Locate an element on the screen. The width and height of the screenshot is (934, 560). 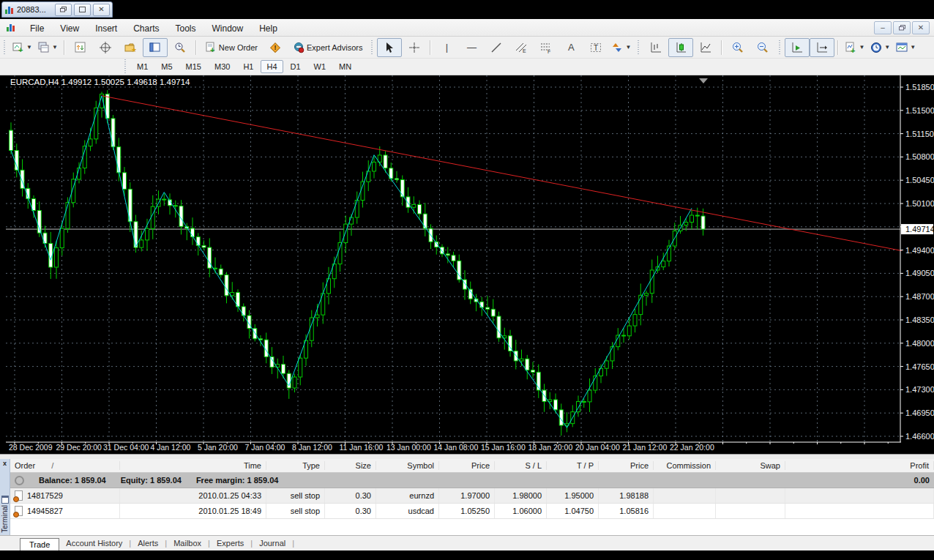
menu-item-charts: Charts is located at coordinates (146, 29).